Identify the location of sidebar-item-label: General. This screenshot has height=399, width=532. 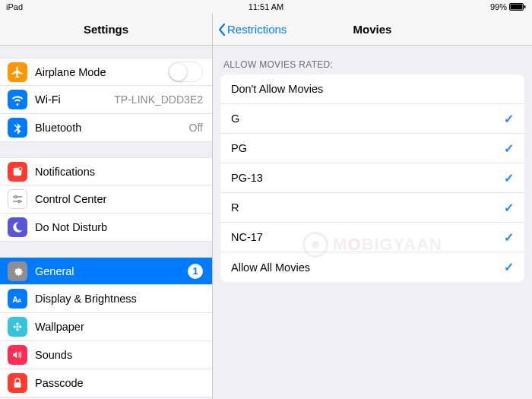
(111, 271).